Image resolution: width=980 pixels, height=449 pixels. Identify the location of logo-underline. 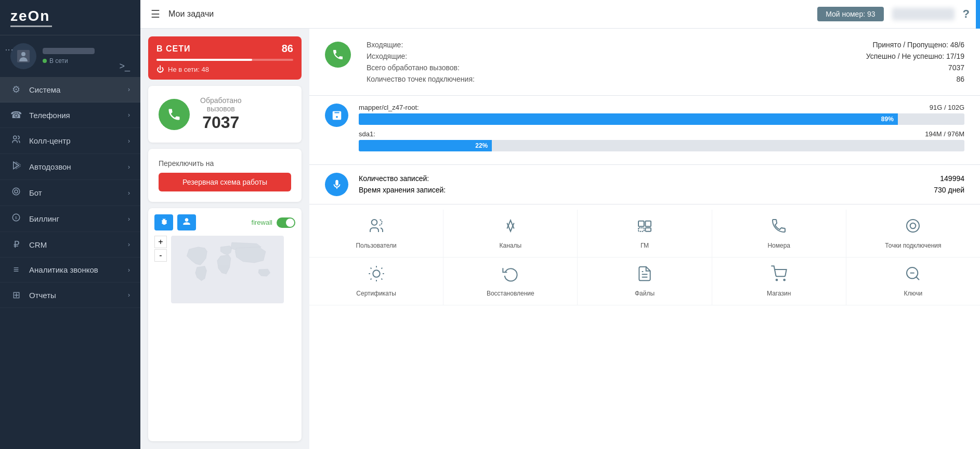
(31, 26).